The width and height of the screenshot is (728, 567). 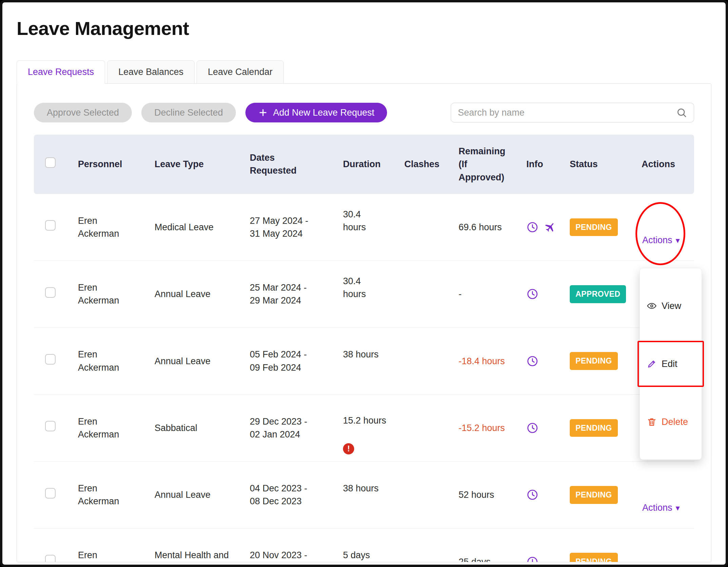 What do you see at coordinates (652, 306) in the screenshot?
I see `eye-icon` at bounding box center [652, 306].